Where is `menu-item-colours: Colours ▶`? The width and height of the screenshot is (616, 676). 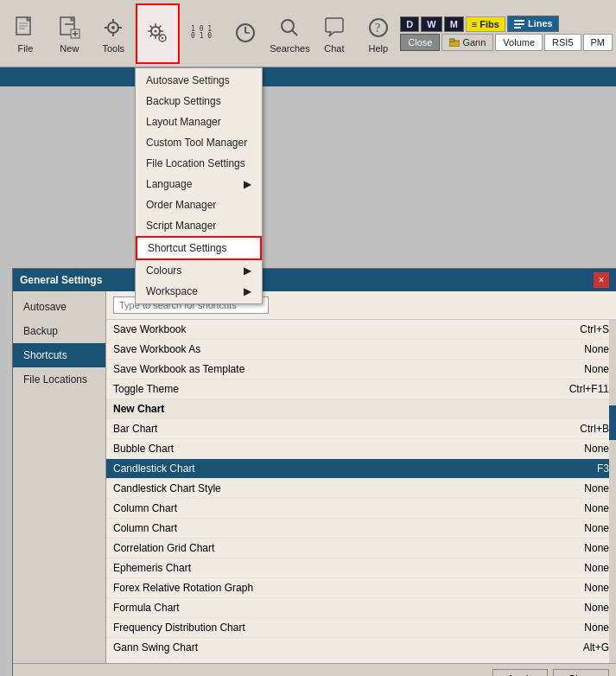
menu-item-colours: Colours ▶ is located at coordinates (199, 271).